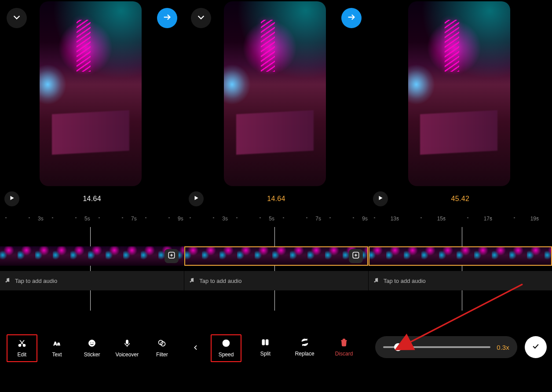 Image resolution: width=552 pixels, height=392 pixels. What do you see at coordinates (365, 219) in the screenshot?
I see `ruler-label: 9s` at bounding box center [365, 219].